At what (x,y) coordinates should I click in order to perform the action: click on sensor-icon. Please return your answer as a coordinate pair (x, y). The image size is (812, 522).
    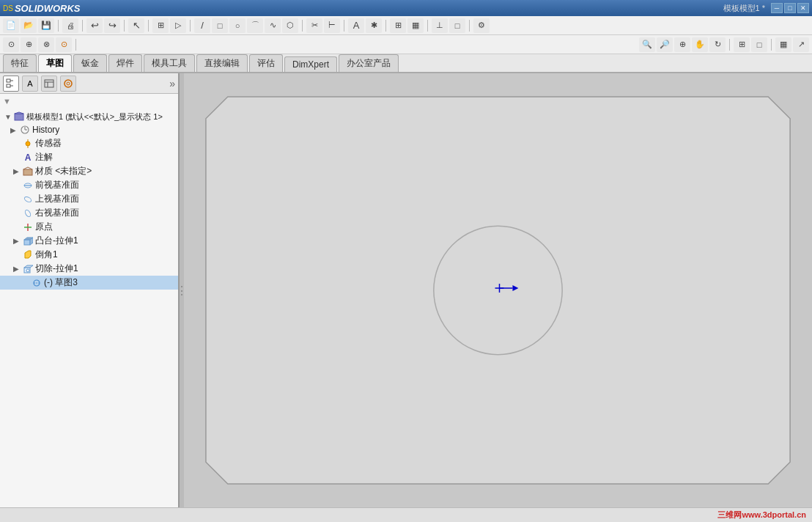
    Looking at the image, I should click on (28, 144).